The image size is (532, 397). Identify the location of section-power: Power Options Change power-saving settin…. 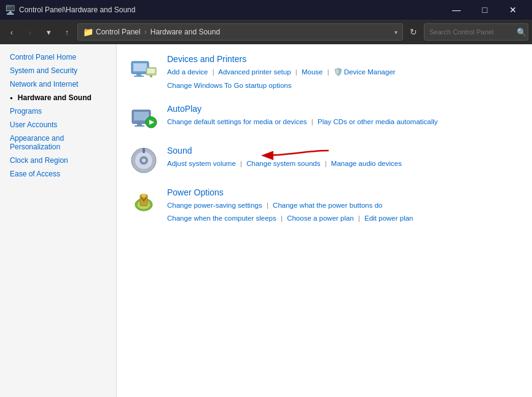
(324, 206).